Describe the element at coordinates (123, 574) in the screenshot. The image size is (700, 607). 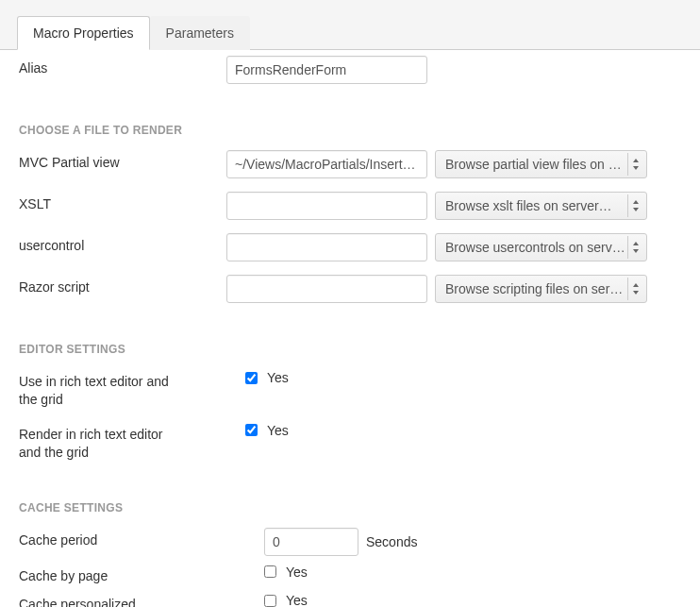
I see `cache-by-page-label: Cache by page` at that location.